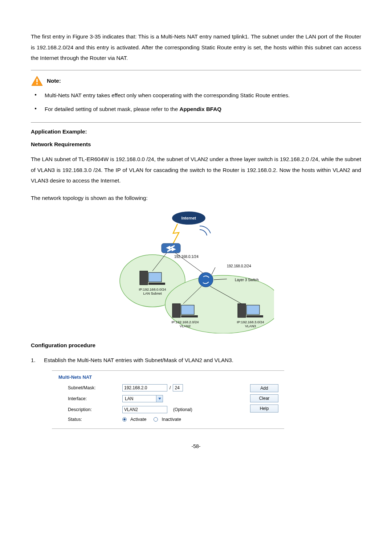  I want to click on interface-select: LAN, so click(143, 399).